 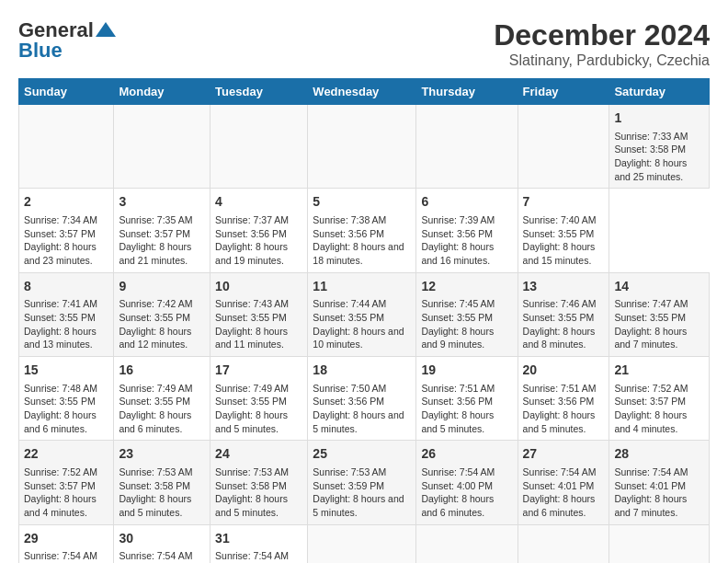 What do you see at coordinates (66, 399) in the screenshot?
I see `table-row: 15Sunrise: 7:48 AMSunset: 3:55 PMDayligh…` at bounding box center [66, 399].